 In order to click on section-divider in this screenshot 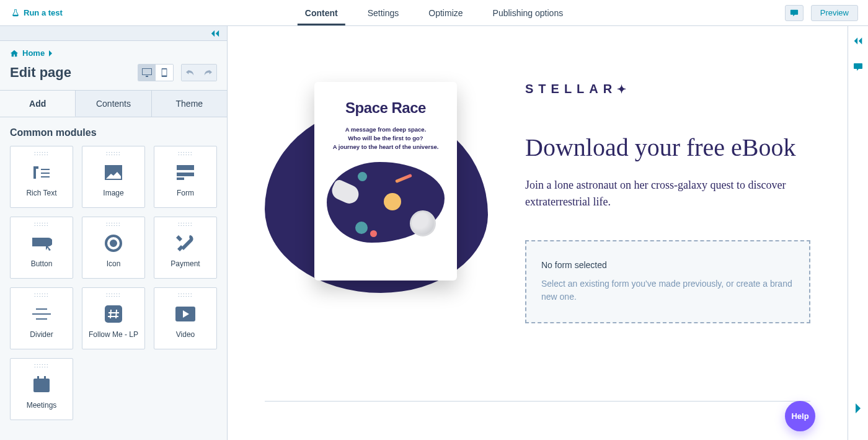, I will do `click(538, 401)`.